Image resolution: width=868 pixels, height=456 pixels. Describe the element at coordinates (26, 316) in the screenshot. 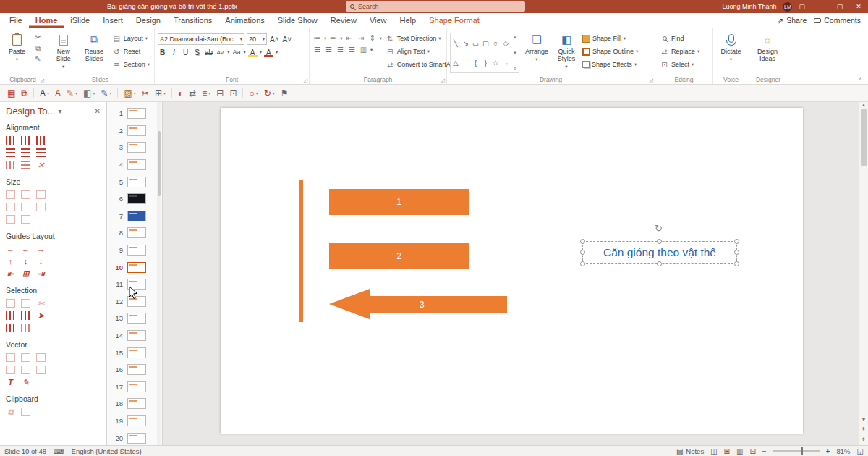

I see `select-same-type-icon` at that location.